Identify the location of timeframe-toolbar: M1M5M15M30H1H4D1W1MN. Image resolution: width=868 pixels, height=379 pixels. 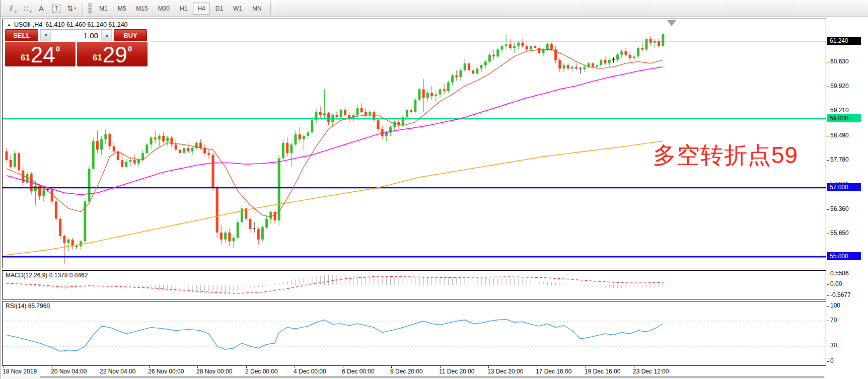
(180, 9).